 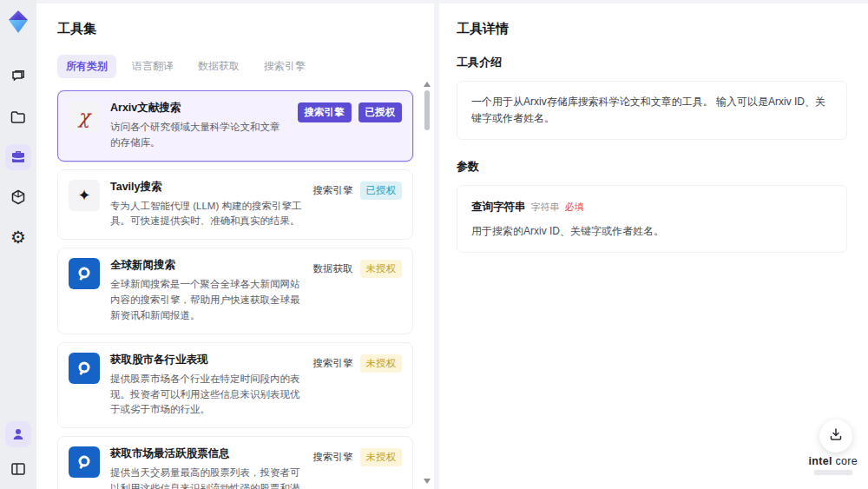 I want to click on scroll-down-icon, so click(x=427, y=481).